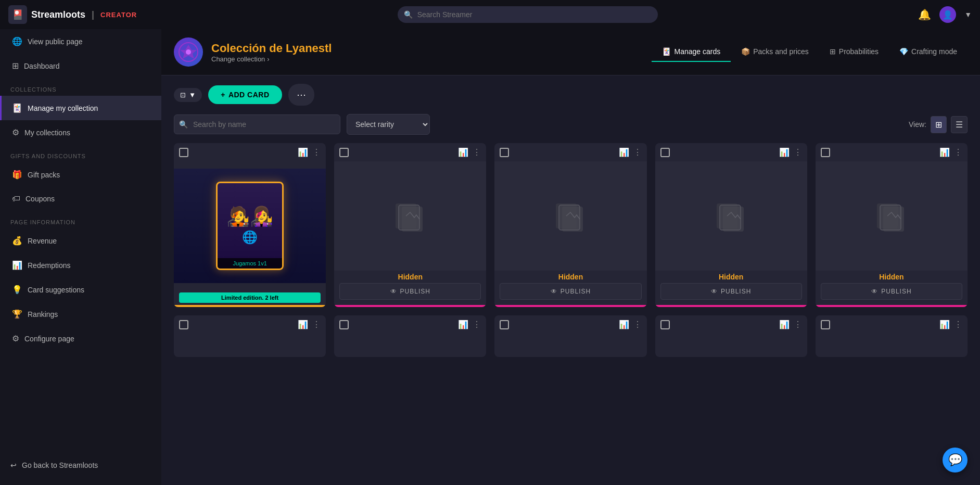  What do you see at coordinates (775, 52) in the screenshot?
I see `tab-packs-prices: 📦 Packs and prices` at bounding box center [775, 52].